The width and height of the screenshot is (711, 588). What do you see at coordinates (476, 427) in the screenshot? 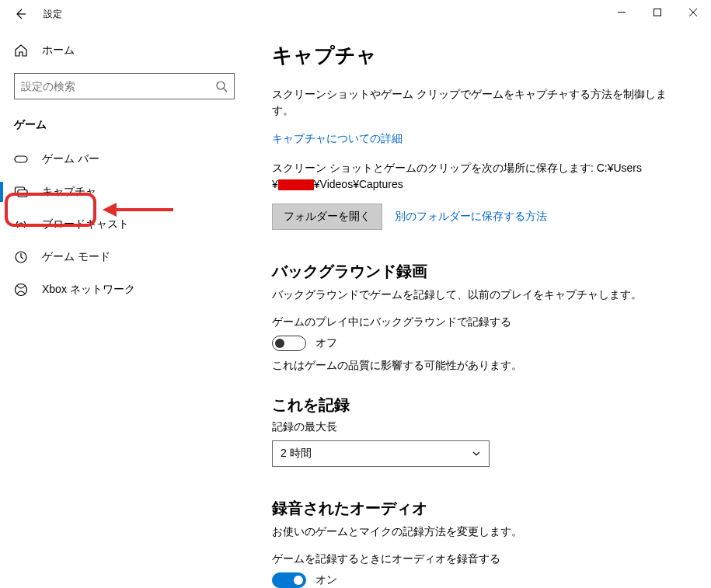
I see `record-max-label: 記録の最大長` at bounding box center [476, 427].